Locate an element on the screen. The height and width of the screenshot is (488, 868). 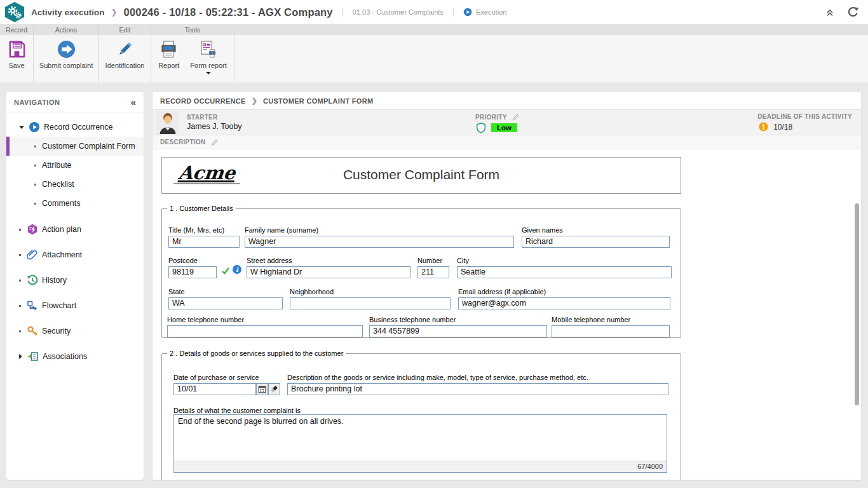
refresh-icon is located at coordinates (853, 12).